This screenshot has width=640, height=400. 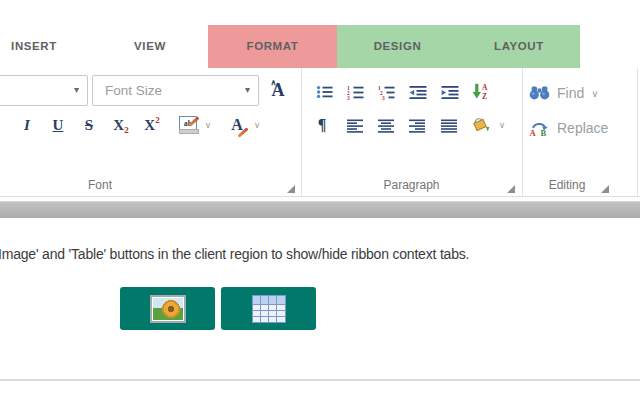 What do you see at coordinates (355, 92) in the screenshot?
I see `numbered-list-button: 1 2 3` at bounding box center [355, 92].